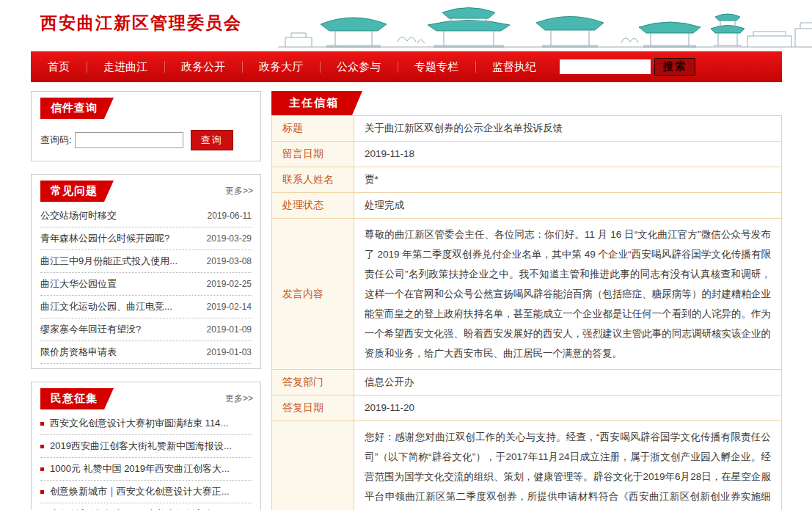  I want to click on opinion-item: 1000元 礼赞中国 2019年西安曲江创客大..., so click(146, 470).